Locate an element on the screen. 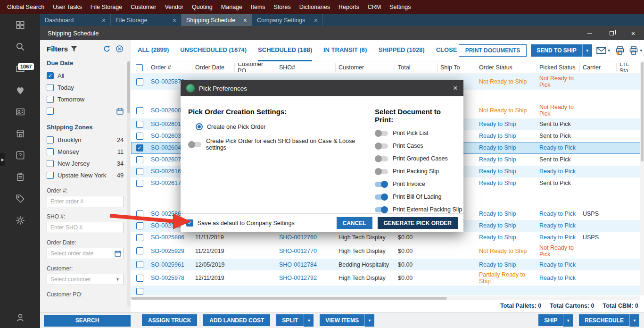 This screenshot has height=328, width=644. order-date-input is located at coordinates (85, 253).